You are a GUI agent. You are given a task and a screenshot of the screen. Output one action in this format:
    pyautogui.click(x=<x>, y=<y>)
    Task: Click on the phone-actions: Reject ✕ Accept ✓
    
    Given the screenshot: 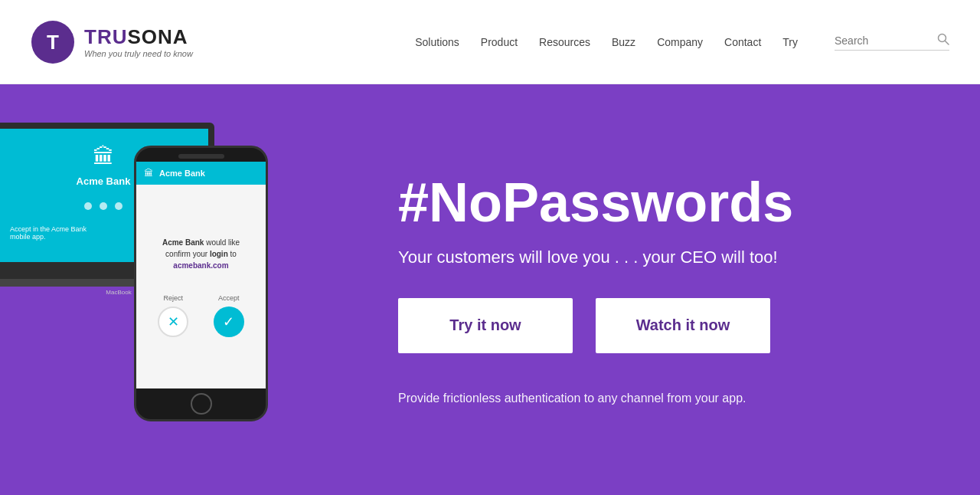 What is the action you would take?
    pyautogui.click(x=201, y=316)
    